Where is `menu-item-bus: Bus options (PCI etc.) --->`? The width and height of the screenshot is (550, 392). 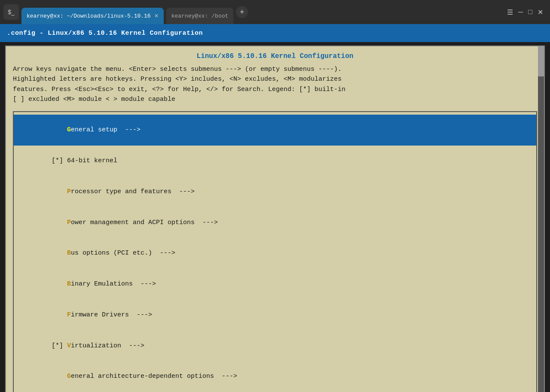
menu-item-bus: Bus options (PCI etc.) ---> is located at coordinates (275, 253).